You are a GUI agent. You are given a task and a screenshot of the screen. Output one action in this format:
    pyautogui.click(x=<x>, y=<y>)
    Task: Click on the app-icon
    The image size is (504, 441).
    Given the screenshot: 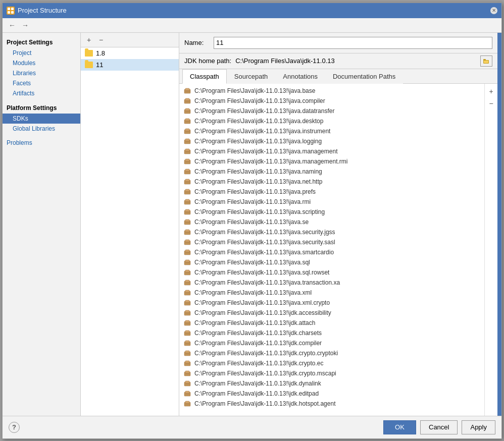 What is the action you would take?
    pyautogui.click(x=11, y=11)
    